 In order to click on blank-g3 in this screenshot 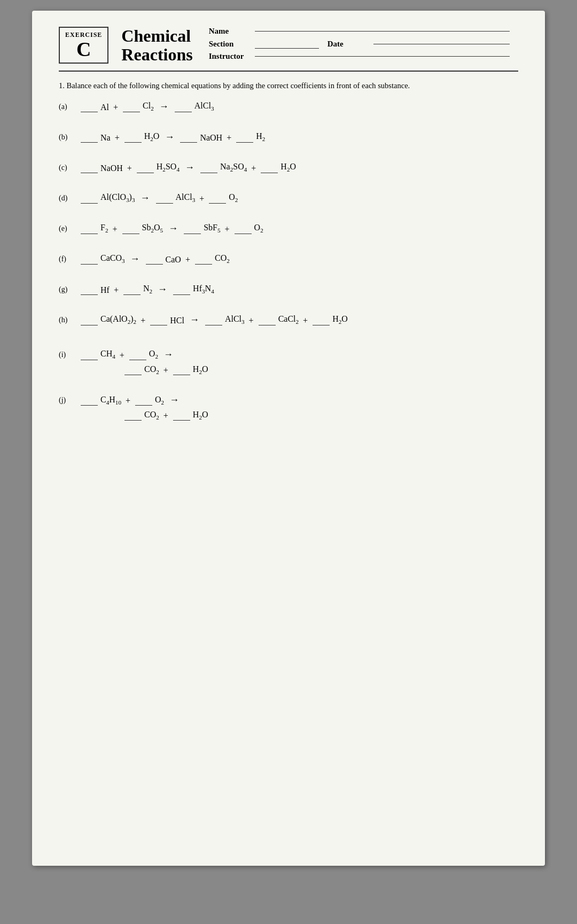, I will do `click(182, 295)`.